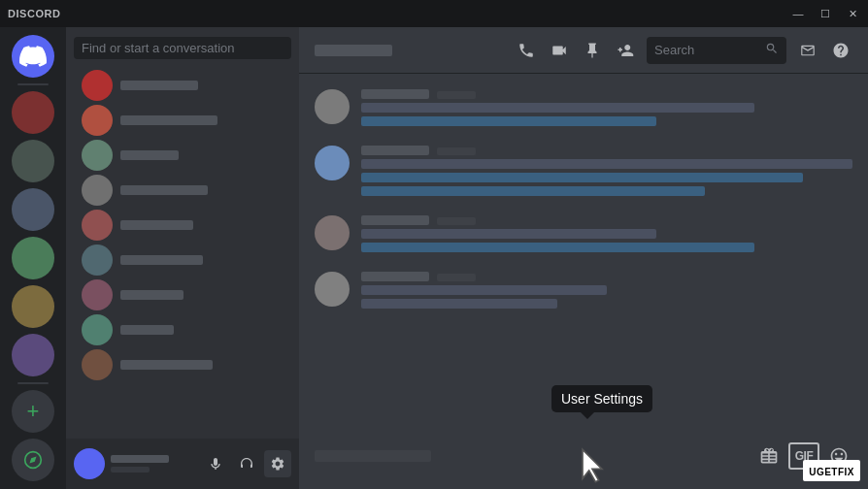 This screenshot has height=489, width=868. What do you see at coordinates (841, 50) in the screenshot?
I see `help-button` at bounding box center [841, 50].